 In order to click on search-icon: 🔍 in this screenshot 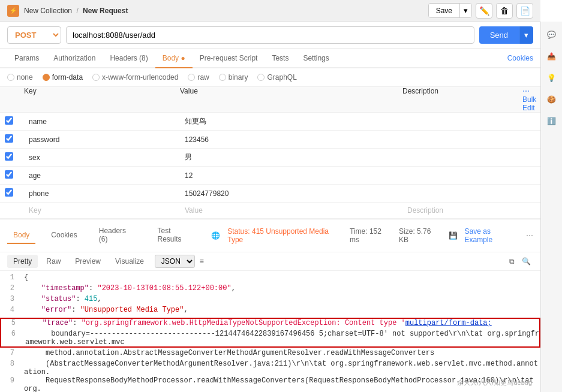, I will do `click(527, 261)`.